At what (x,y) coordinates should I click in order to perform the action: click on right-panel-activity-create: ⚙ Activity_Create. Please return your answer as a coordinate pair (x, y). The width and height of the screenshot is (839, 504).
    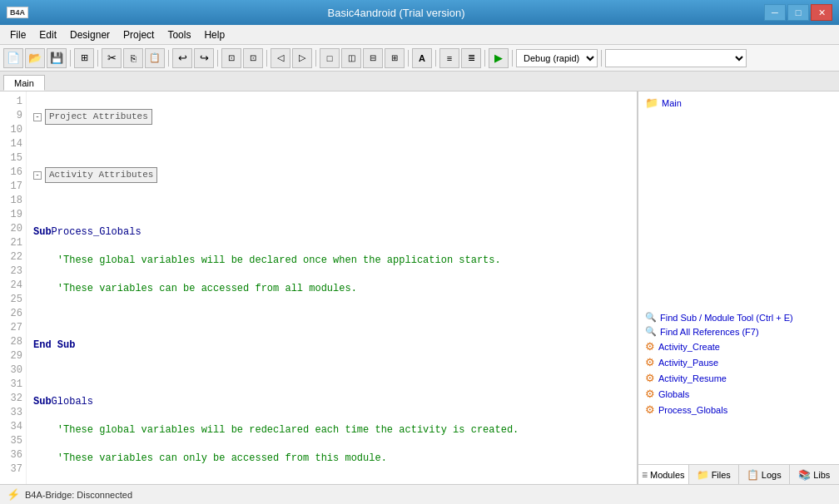
    Looking at the image, I should click on (739, 346).